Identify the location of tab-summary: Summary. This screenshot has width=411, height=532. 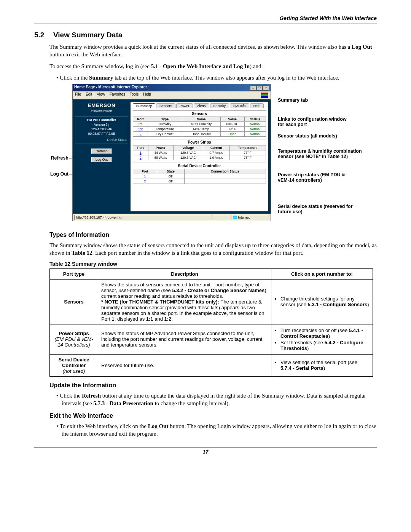
(144, 106).